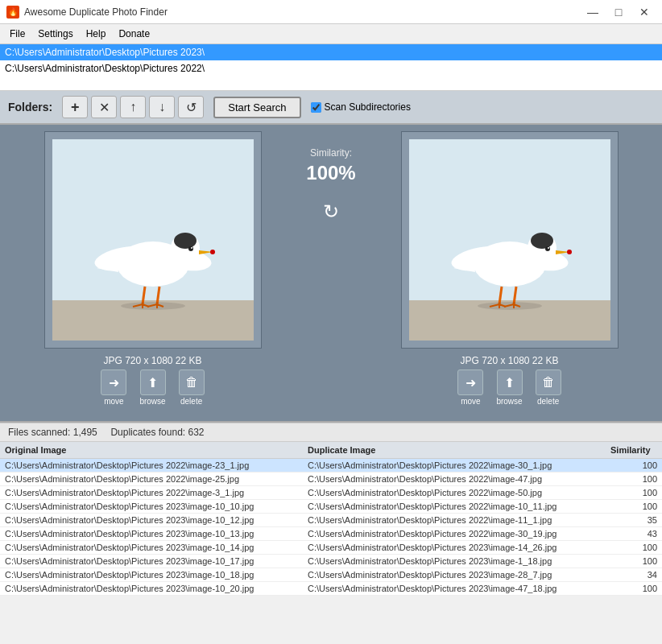  I want to click on left-browse-label: browse, so click(152, 401).